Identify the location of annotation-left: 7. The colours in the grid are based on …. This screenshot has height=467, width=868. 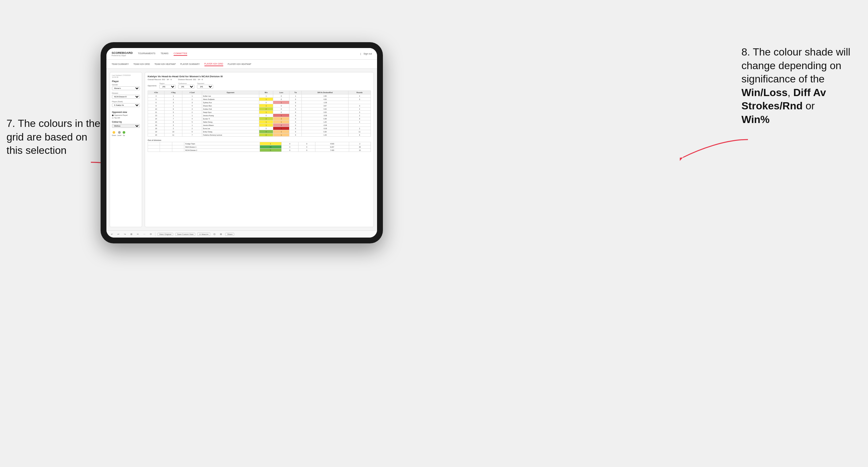
(54, 137).